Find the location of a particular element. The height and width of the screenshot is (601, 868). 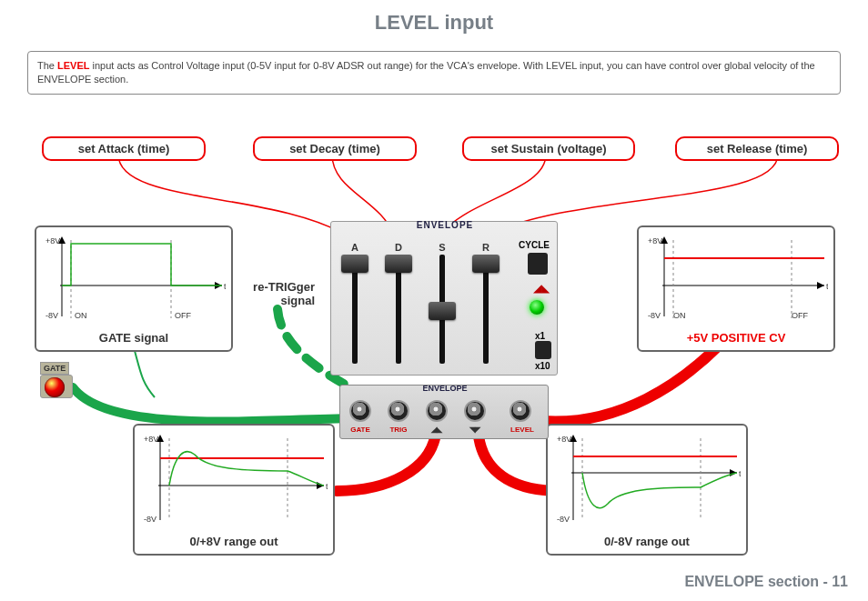

jack-level is located at coordinates (520, 411).